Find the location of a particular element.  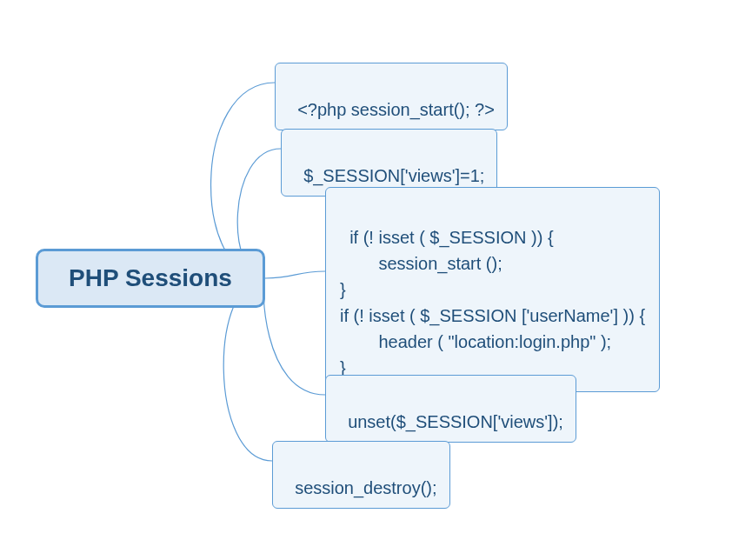

child-text: <?php session_start(); ?> is located at coordinates (396, 110).